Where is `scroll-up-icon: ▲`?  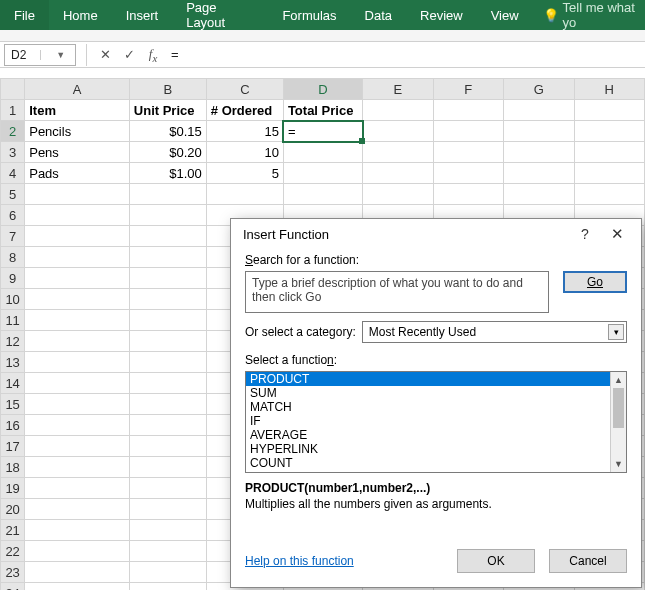 scroll-up-icon: ▲ is located at coordinates (618, 380).